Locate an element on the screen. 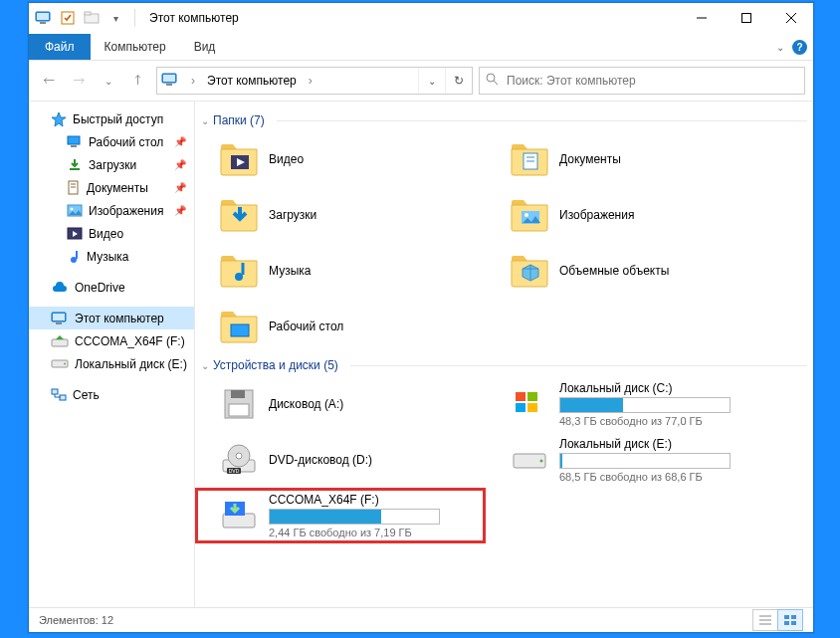  chevron-down-icon: ⌄ is located at coordinates (205, 366).